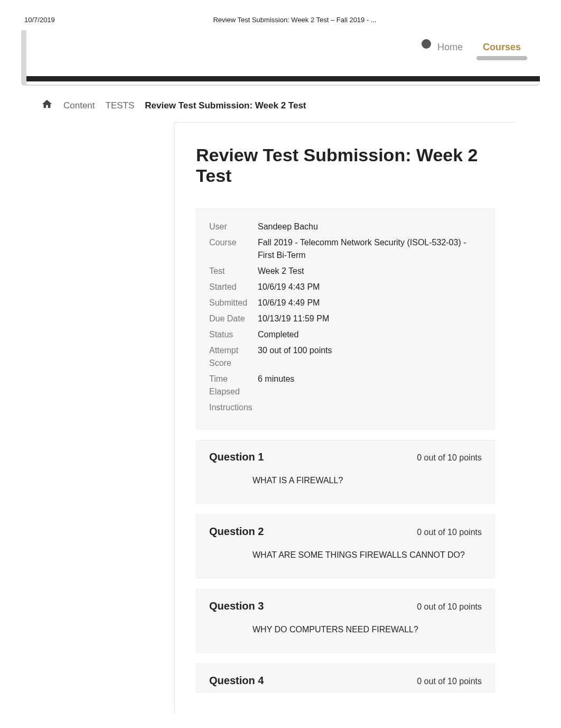 The height and width of the screenshot is (728, 561). I want to click on info-value: 6 minutes, so click(370, 385).